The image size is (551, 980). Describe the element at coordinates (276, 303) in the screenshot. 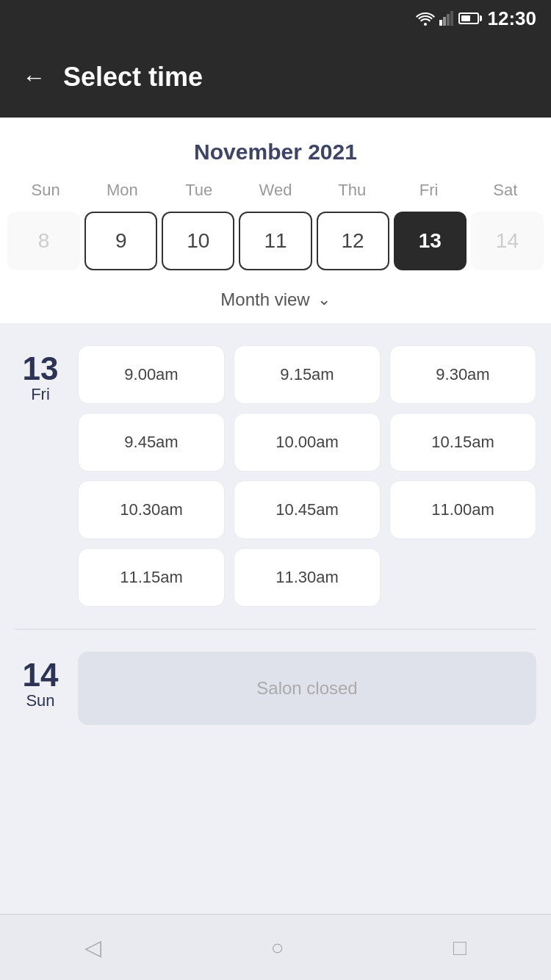

I see `month-view-toggle: Month view ⌄` at that location.